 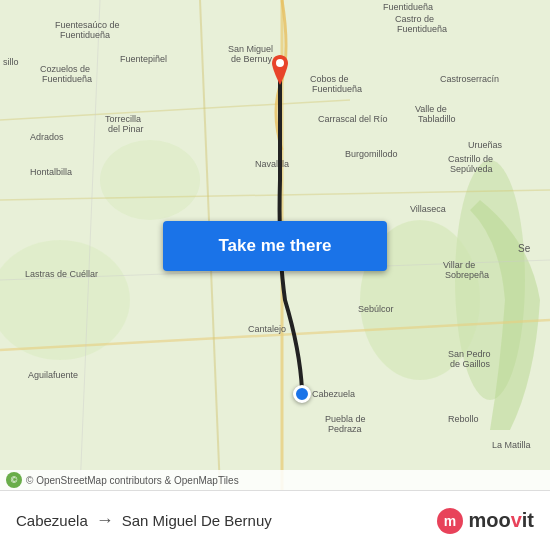 I want to click on svg-text: Torrecilla, so click(x=123, y=119).